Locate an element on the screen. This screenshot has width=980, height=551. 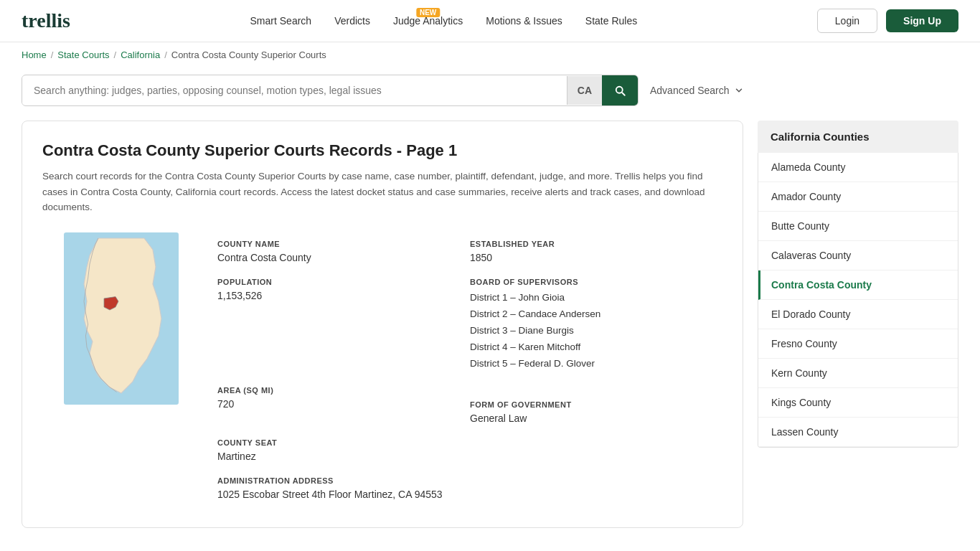
sidebar-item-calaveras: Calaveras County is located at coordinates (858, 255).